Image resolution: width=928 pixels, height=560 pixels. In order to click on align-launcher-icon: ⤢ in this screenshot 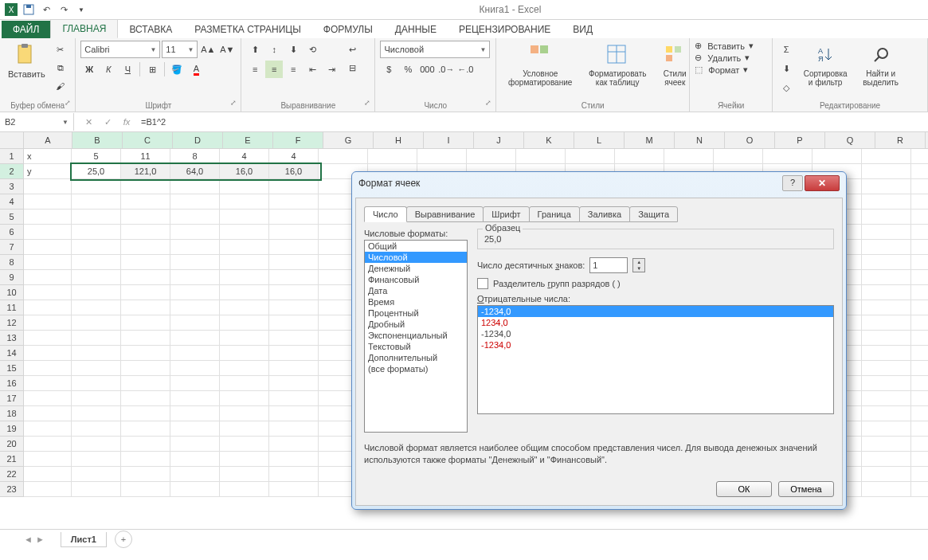, I will do `click(367, 104)`.